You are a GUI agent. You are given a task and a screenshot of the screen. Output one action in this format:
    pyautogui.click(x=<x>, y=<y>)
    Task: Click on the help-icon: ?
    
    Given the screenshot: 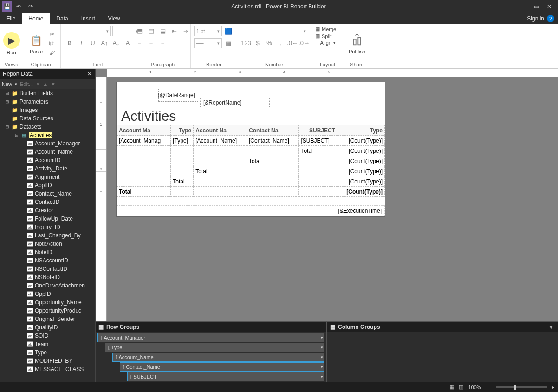 What is the action you would take?
    pyautogui.click(x=551, y=19)
    